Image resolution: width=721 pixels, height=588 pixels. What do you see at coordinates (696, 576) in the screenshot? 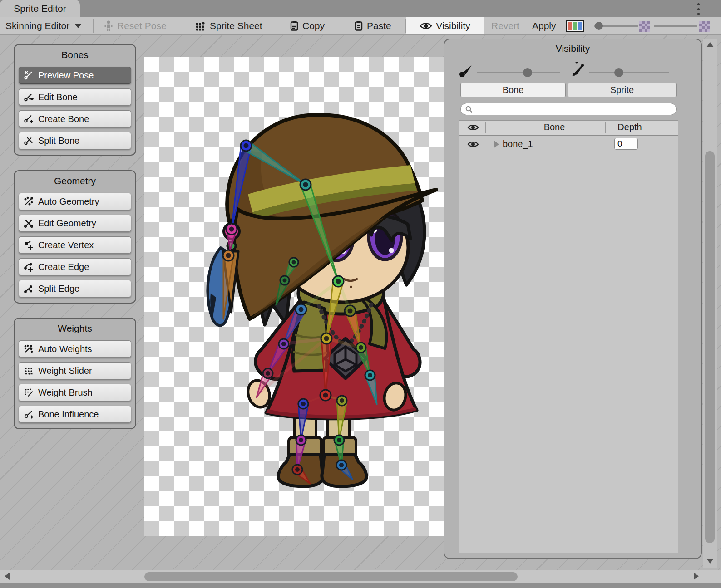
I see `scroll-right-icon` at bounding box center [696, 576].